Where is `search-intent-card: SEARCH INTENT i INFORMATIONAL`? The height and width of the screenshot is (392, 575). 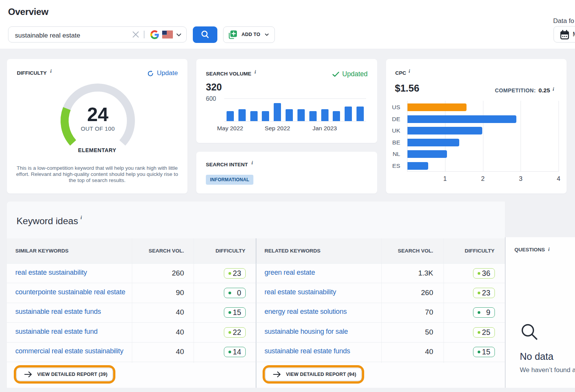 search-intent-card: SEARCH INTENT i INFORMATIONAL is located at coordinates (287, 172).